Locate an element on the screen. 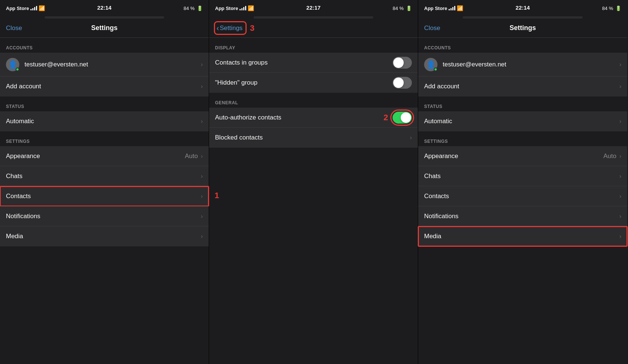 This screenshot has height=364, width=628. contacts-row-1: Contacts › is located at coordinates (104, 196).